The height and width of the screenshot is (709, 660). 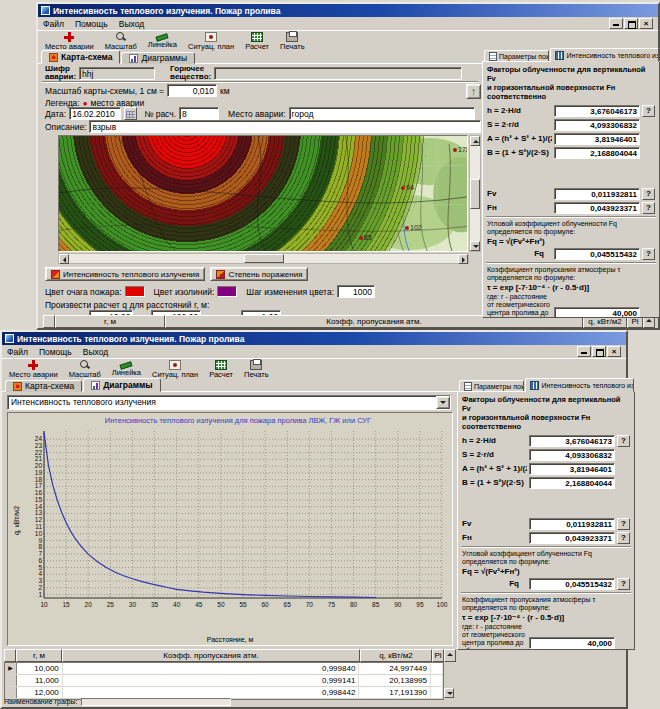 What do you see at coordinates (571, 228) in the screenshot?
I see `fq-caption: Угловой коэффициент облученности Fq опре…` at bounding box center [571, 228].